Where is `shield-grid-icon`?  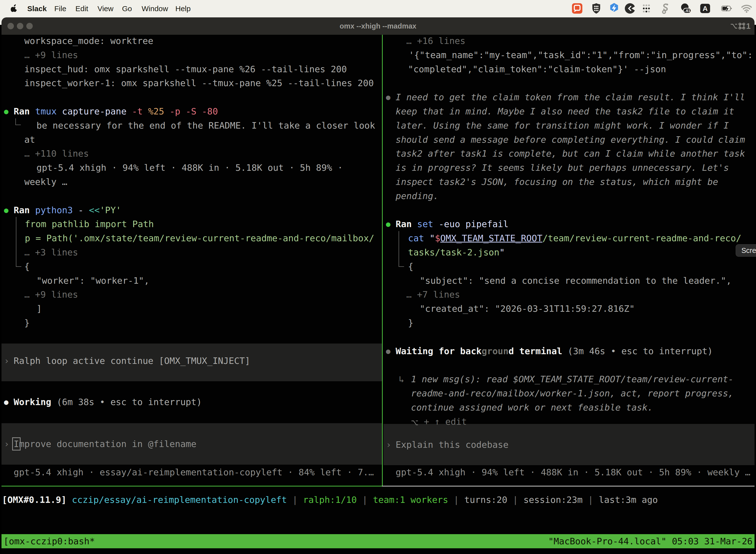 shield-grid-icon is located at coordinates (596, 8).